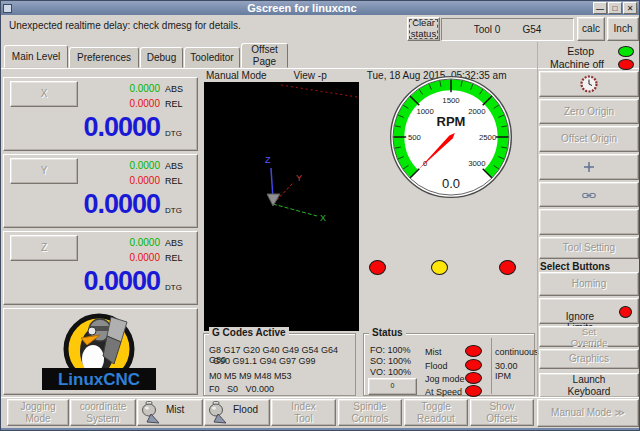  I want to click on tool-setting-button: Tool Setting, so click(589, 248).